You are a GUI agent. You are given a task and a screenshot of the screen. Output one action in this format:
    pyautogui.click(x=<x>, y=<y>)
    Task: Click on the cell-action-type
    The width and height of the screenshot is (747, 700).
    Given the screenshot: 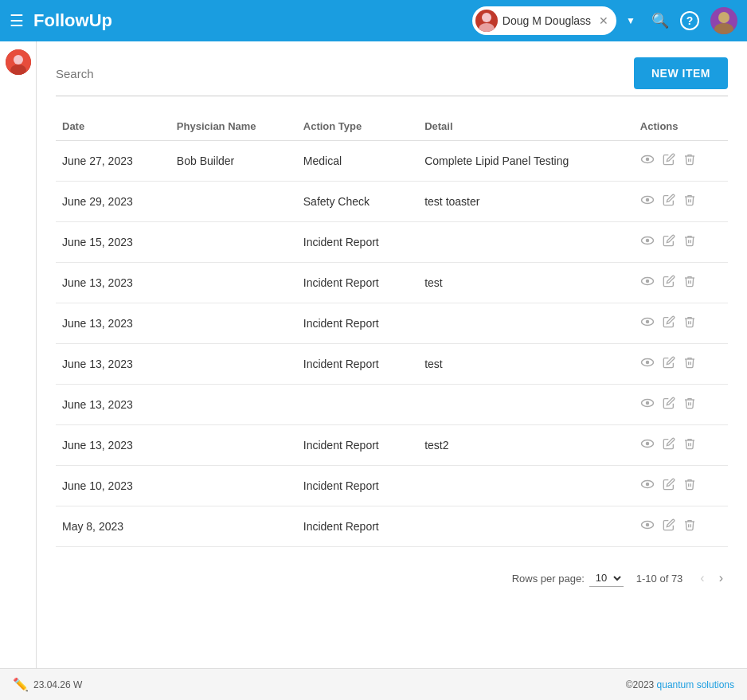 What is the action you would take?
    pyautogui.click(x=358, y=405)
    